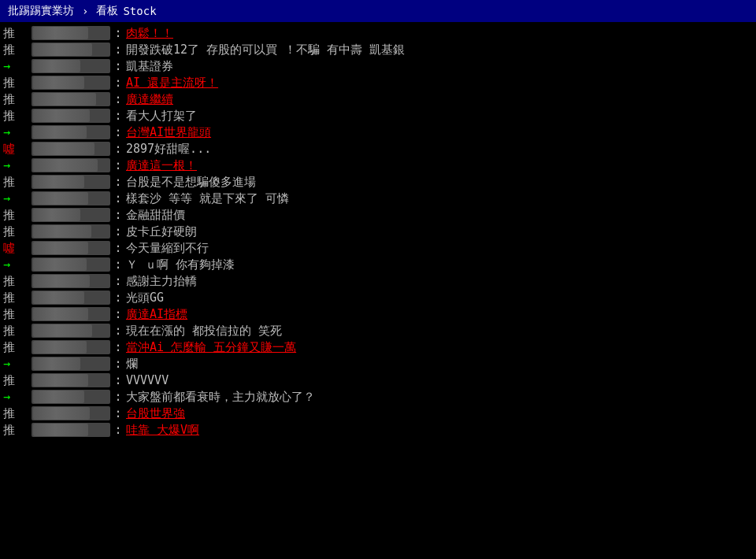  Describe the element at coordinates (139, 11) in the screenshot. I see `board-title: Stock` at that location.